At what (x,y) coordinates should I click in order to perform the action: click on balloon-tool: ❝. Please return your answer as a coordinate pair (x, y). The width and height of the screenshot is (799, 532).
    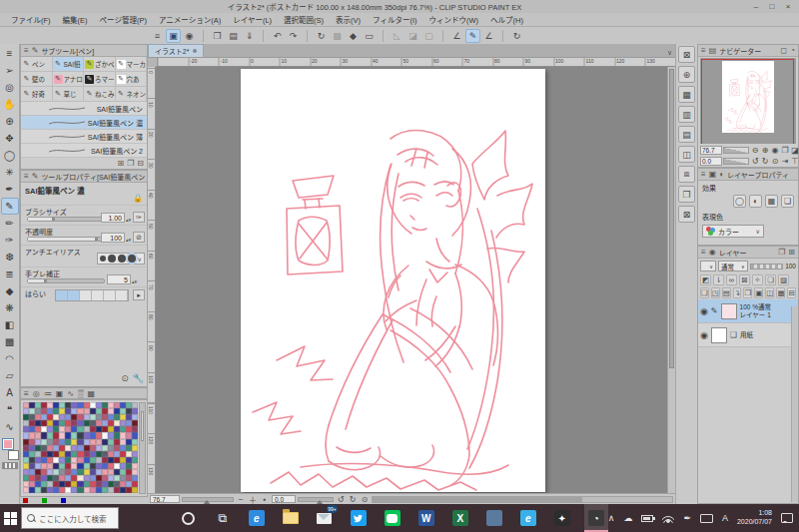
    Looking at the image, I should click on (10, 409).